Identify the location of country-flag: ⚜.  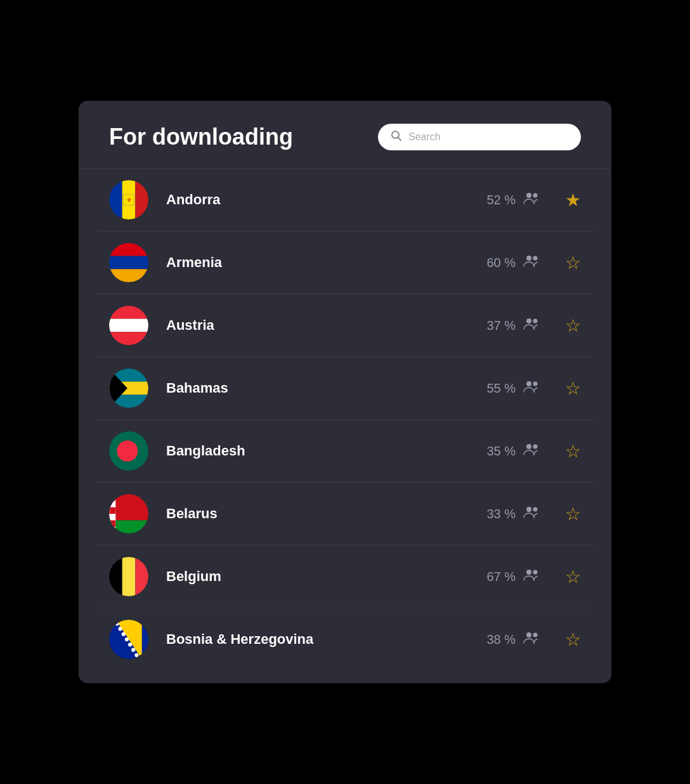
(129, 200).